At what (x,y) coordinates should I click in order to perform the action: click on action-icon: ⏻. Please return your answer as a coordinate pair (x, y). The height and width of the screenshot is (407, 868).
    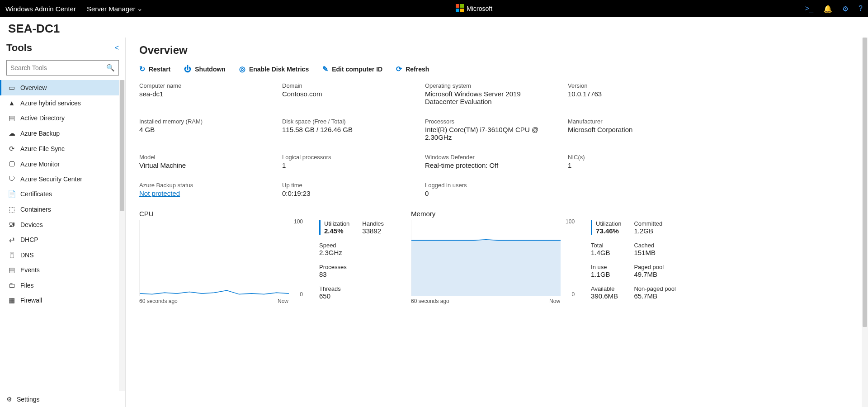
    Looking at the image, I should click on (188, 69).